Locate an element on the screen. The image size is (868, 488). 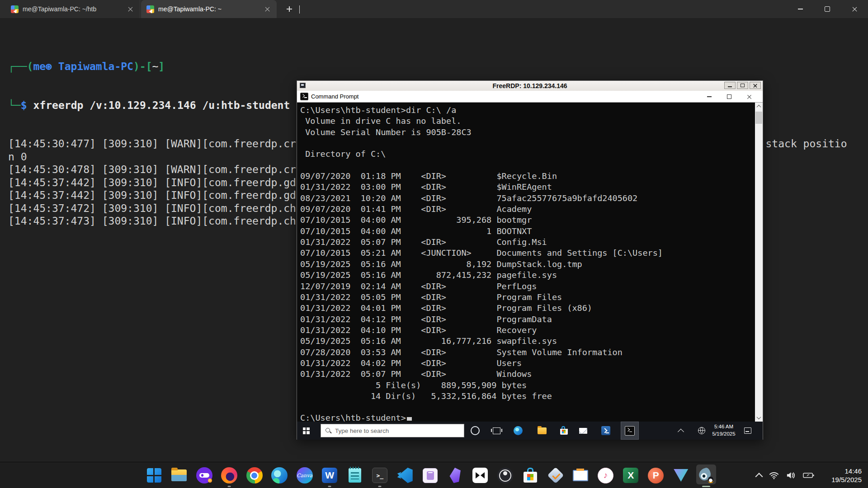
terminal-tab-bar: me@Tapiwamla-PC: ~/htb me@Tapiwamla-PC: … is located at coordinates (434, 9).